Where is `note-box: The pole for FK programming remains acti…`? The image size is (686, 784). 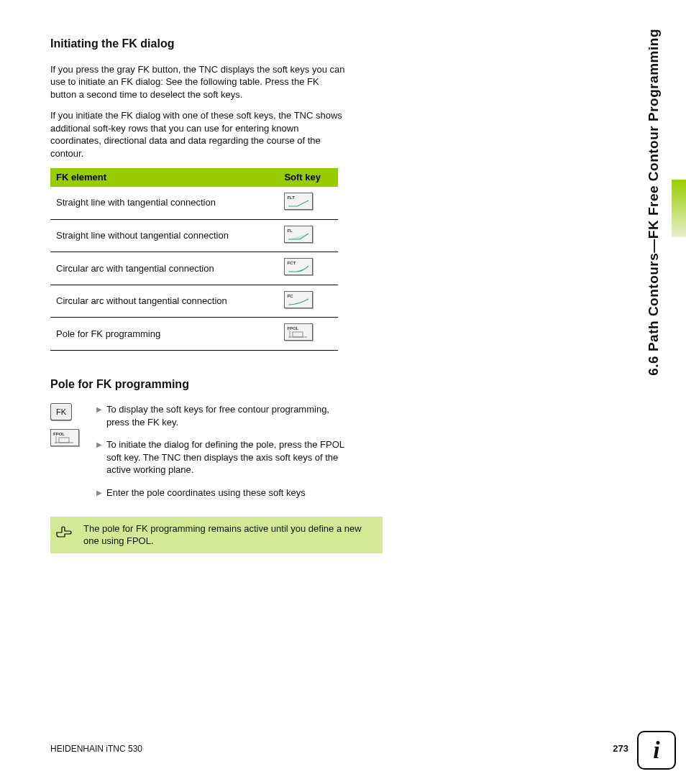
note-box: The pole for FK programming remains acti… is located at coordinates (216, 535).